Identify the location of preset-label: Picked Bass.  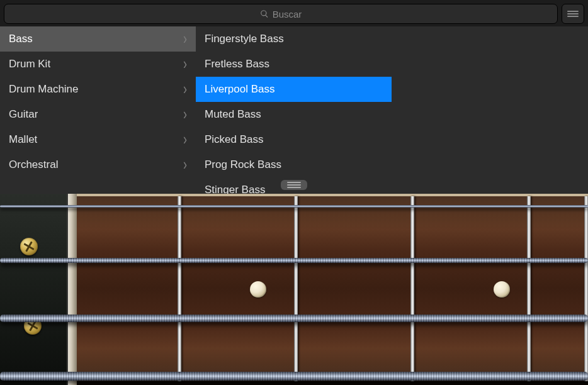
(234, 140).